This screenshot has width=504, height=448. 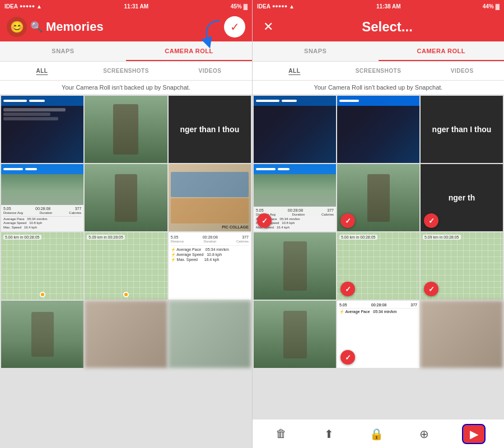 What do you see at coordinates (491, 7) in the screenshot?
I see `battery-right: 44% ▓` at bounding box center [491, 7].